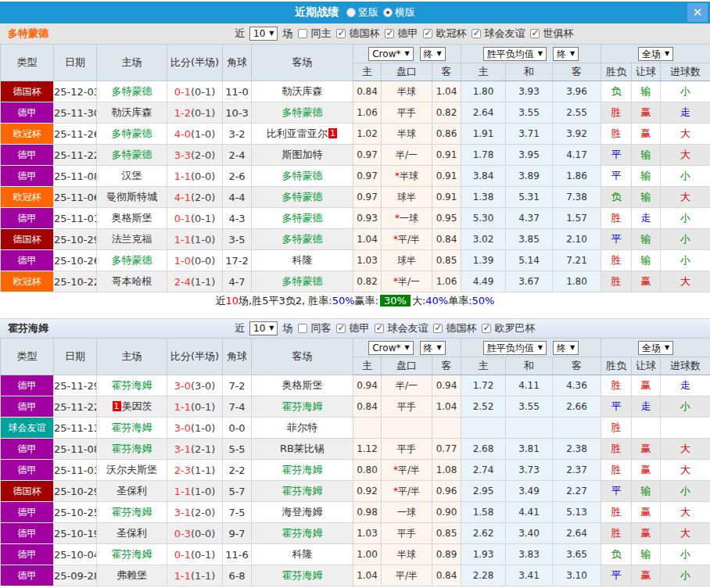  Describe the element at coordinates (368, 555) in the screenshot. I see `handicap-home-odds: 1.00` at that location.